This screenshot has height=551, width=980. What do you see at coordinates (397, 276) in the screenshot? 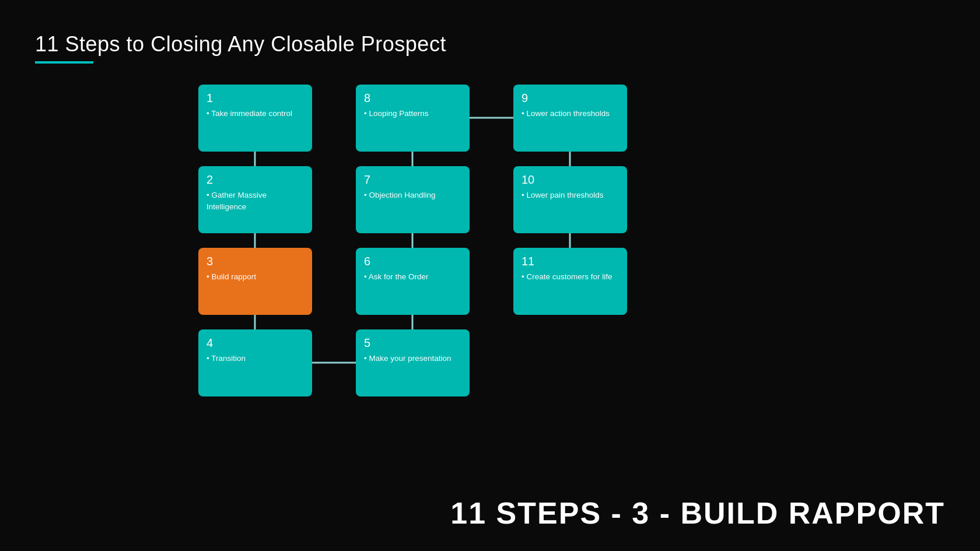
I see `step-label-6: • Ask for the Order` at bounding box center [397, 276].